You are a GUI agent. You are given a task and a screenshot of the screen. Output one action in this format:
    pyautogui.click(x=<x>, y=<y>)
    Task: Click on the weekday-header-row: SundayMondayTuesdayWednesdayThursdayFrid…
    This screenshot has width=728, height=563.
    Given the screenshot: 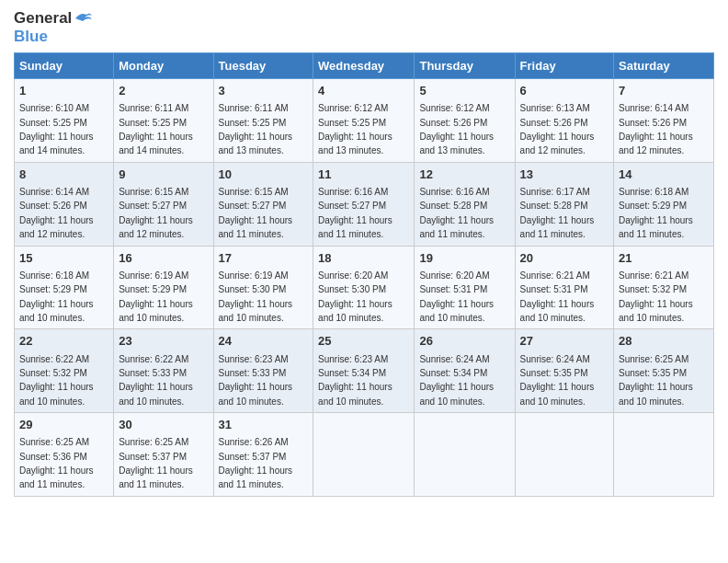 What is the action you would take?
    pyautogui.click(x=364, y=66)
    